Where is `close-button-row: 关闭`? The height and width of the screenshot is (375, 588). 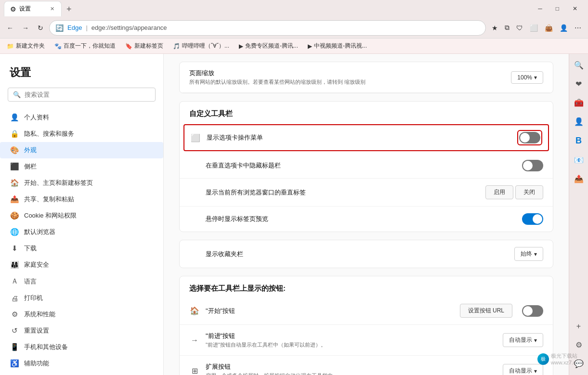 close-button-row: 关闭 is located at coordinates (529, 193).